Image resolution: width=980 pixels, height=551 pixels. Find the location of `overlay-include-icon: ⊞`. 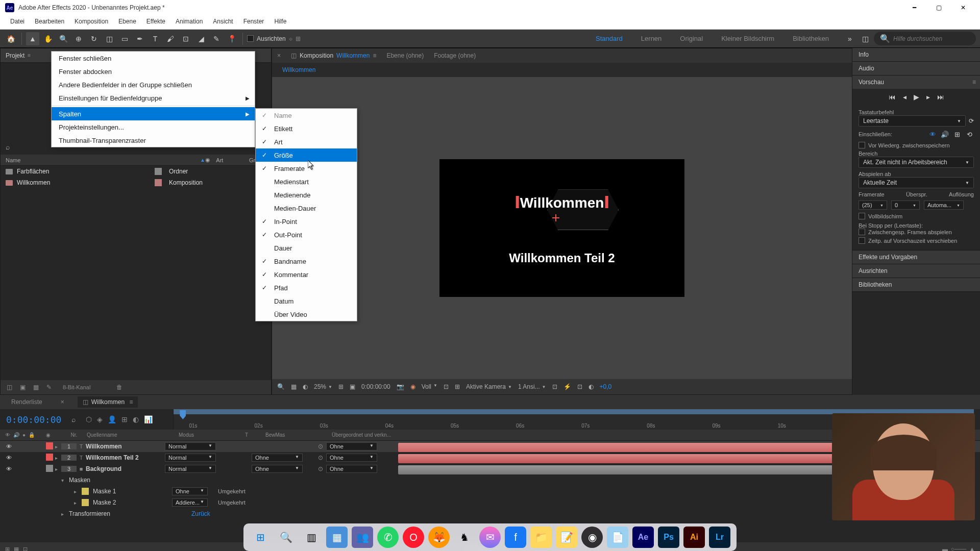

overlay-include-icon: ⊞ is located at coordinates (957, 134).